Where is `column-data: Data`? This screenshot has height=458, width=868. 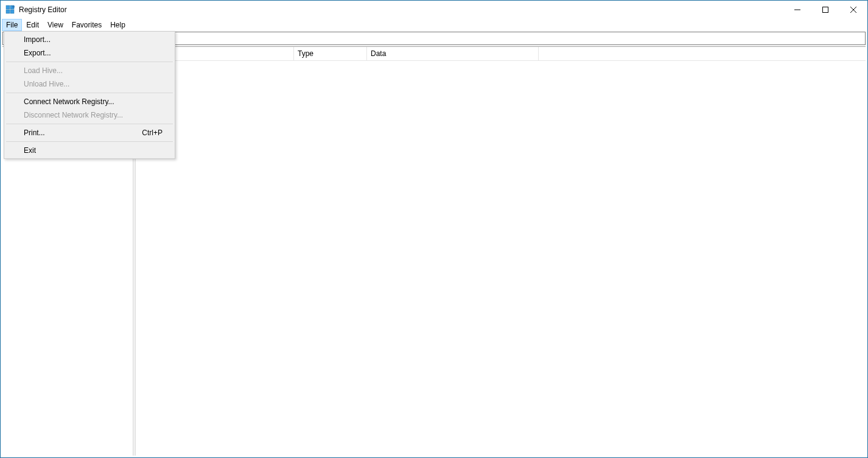
column-data: Data is located at coordinates (453, 54).